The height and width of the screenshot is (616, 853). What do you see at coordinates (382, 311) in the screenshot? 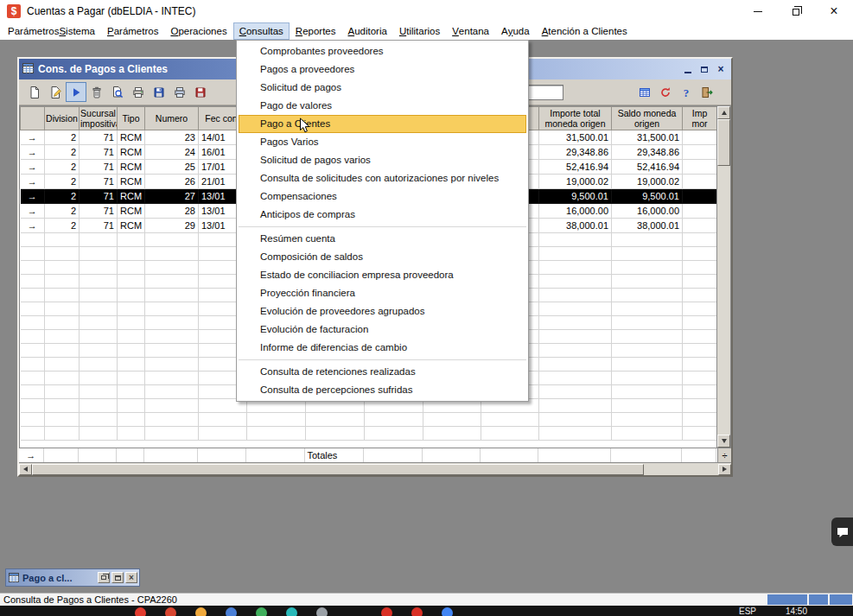
I see `menu-item-evolucion-de-proveedores-agrupados: Evolución de proveedores agrupados` at bounding box center [382, 311].